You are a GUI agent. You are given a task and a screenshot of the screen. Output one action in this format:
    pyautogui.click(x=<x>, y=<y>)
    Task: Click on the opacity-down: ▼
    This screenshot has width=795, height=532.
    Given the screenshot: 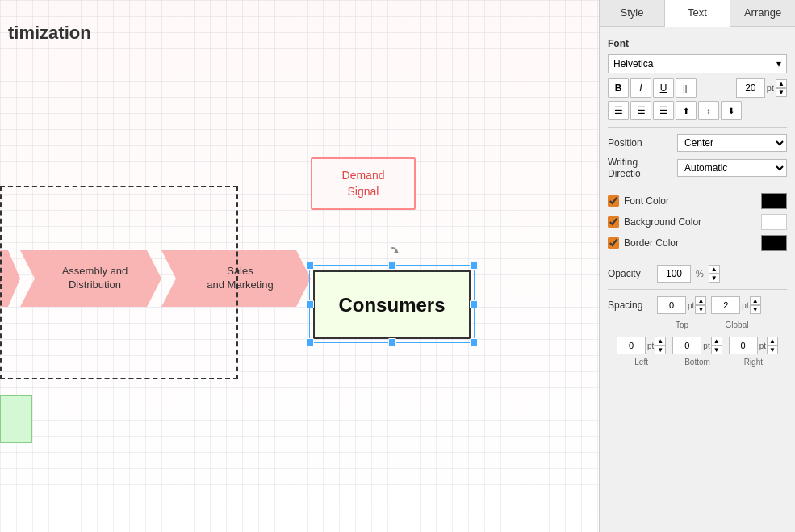 What is the action you would take?
    pyautogui.click(x=714, y=278)
    